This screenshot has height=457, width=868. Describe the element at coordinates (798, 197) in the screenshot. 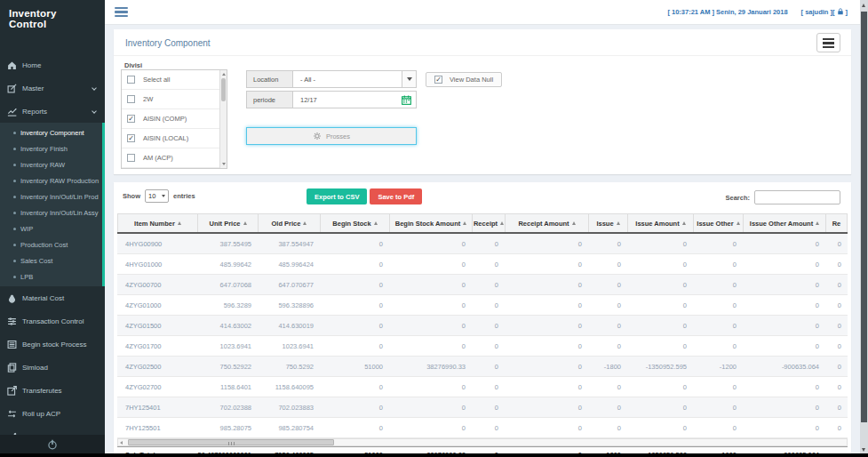

I see `search-input` at that location.